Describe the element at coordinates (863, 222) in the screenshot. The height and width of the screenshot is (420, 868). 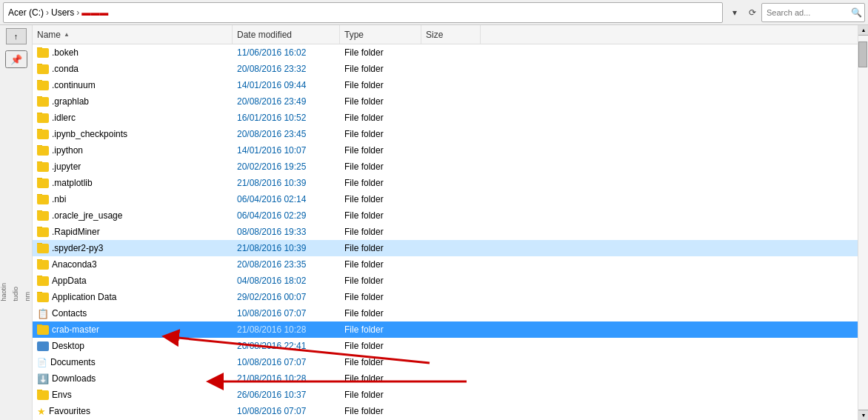
I see `right-scrollbar: ▲ ▼` at that location.